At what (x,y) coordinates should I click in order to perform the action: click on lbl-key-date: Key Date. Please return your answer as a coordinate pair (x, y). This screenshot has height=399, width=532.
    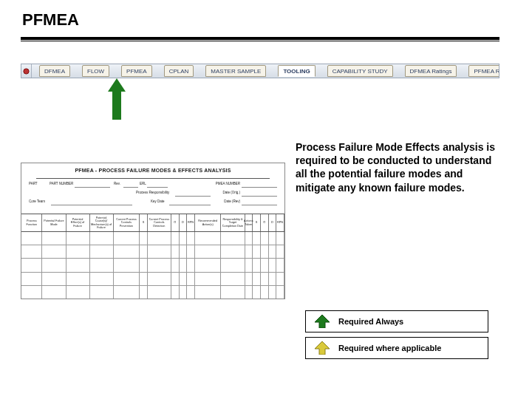
    Looking at the image, I should click on (158, 201).